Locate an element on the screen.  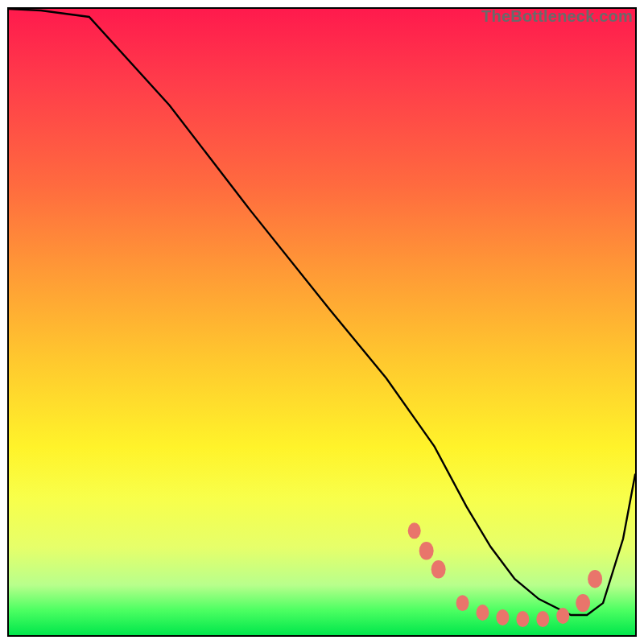
markers-group is located at coordinates (506, 575).